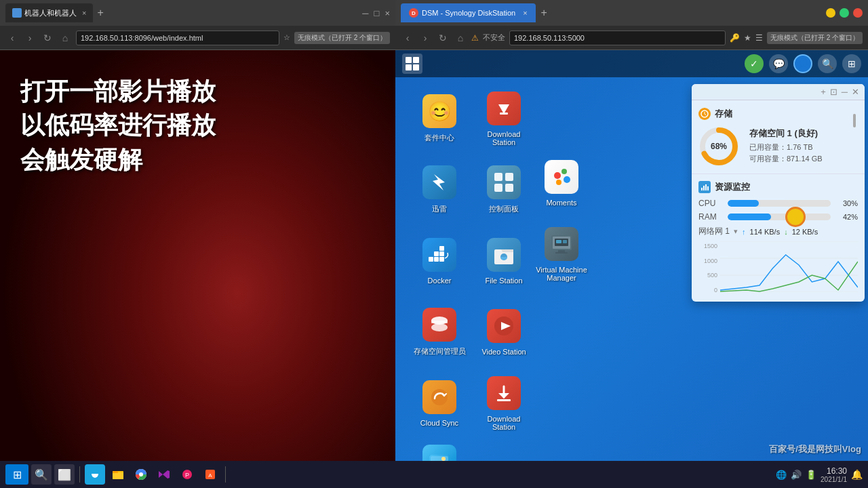 The height and width of the screenshot is (488, 868). I want to click on network-chart-svg, so click(789, 267).